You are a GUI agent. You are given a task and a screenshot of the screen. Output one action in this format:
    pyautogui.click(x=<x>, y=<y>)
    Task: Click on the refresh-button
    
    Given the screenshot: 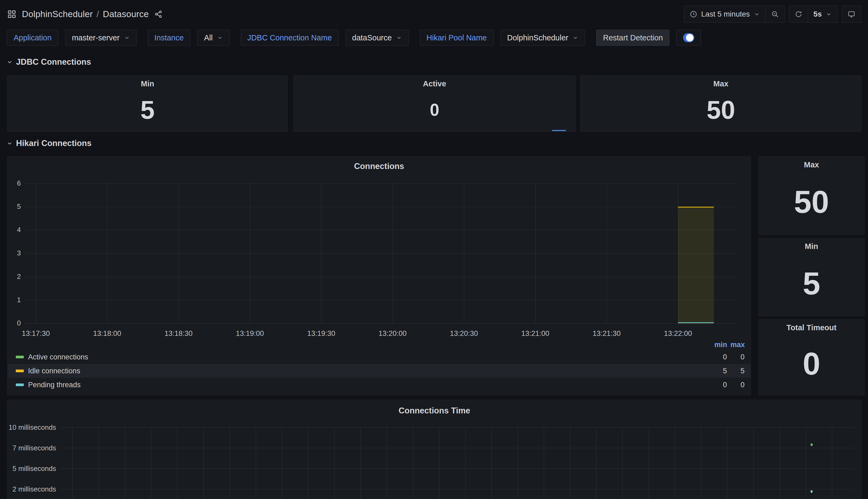 What is the action you would take?
    pyautogui.click(x=798, y=14)
    